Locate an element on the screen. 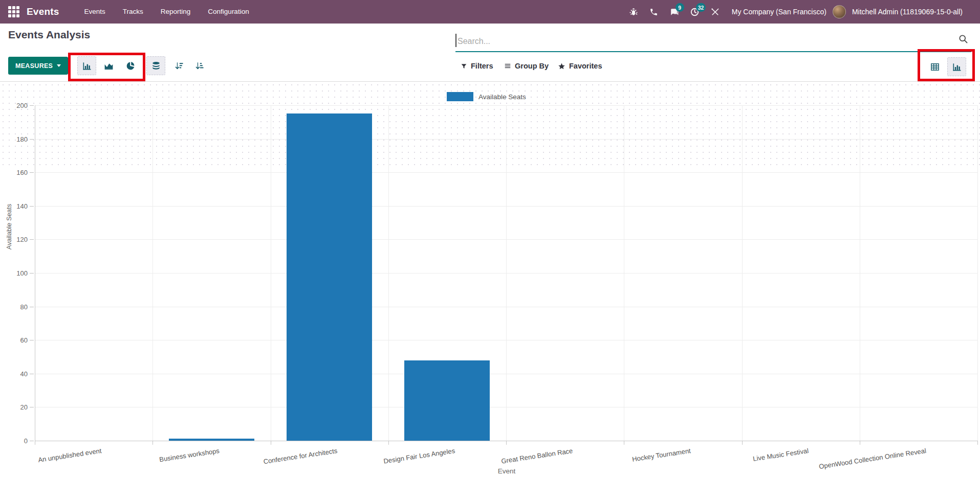 This screenshot has width=980, height=478. x-label-4: Great Reno Ballon Race is located at coordinates (537, 456).